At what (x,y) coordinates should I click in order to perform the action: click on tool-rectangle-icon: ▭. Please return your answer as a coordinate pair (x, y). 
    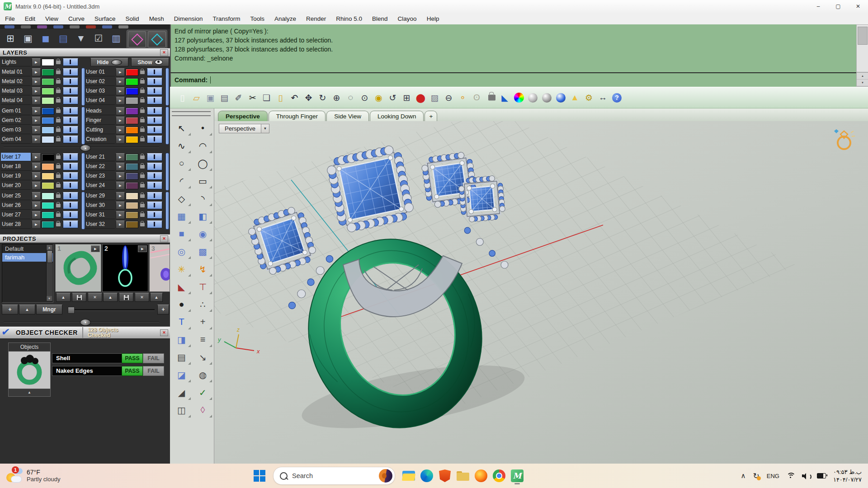
    Looking at the image, I should click on (203, 181).